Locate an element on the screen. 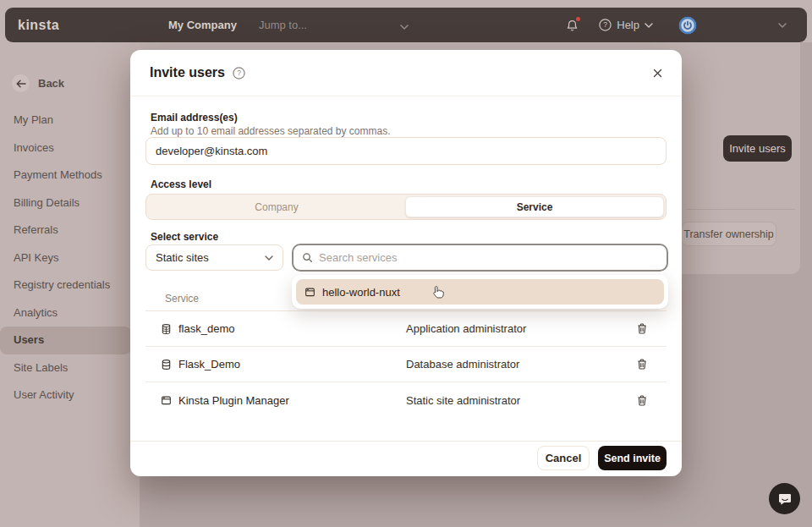 Image resolution: width=812 pixels, height=527 pixels. search-icon is located at coordinates (308, 257).